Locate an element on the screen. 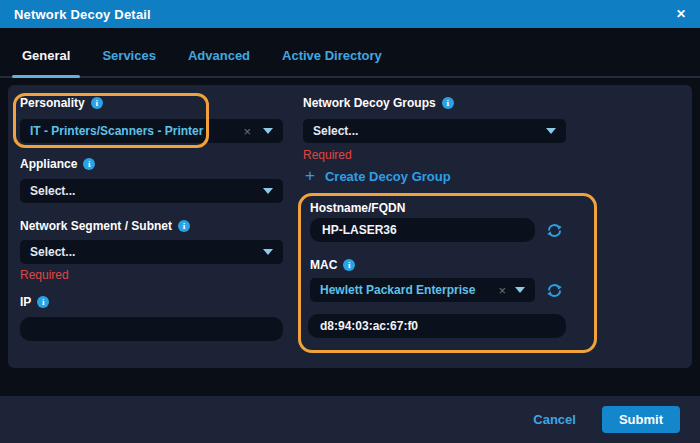  tab-bar: General Services Advanced Active Directo… is located at coordinates (350, 53).